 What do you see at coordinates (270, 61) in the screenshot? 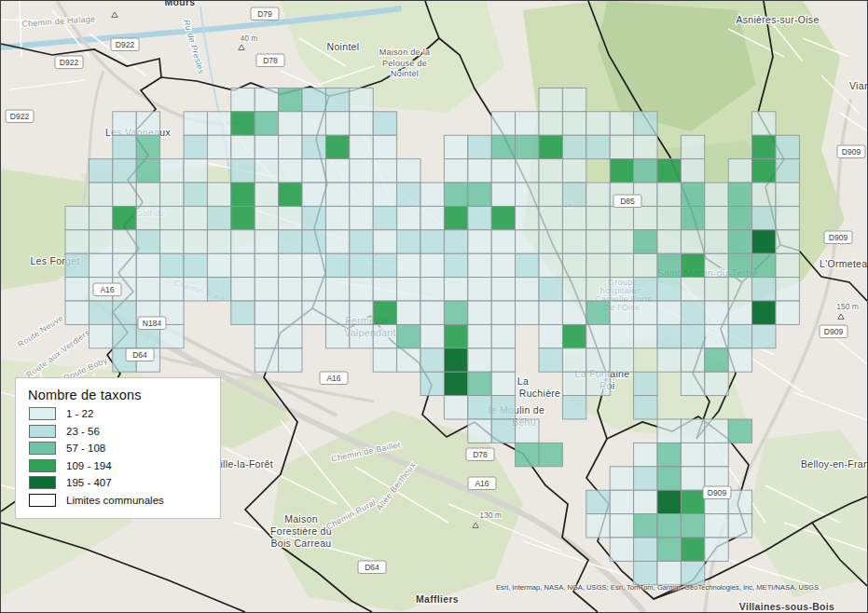
I see `road-shield: D78` at bounding box center [270, 61].